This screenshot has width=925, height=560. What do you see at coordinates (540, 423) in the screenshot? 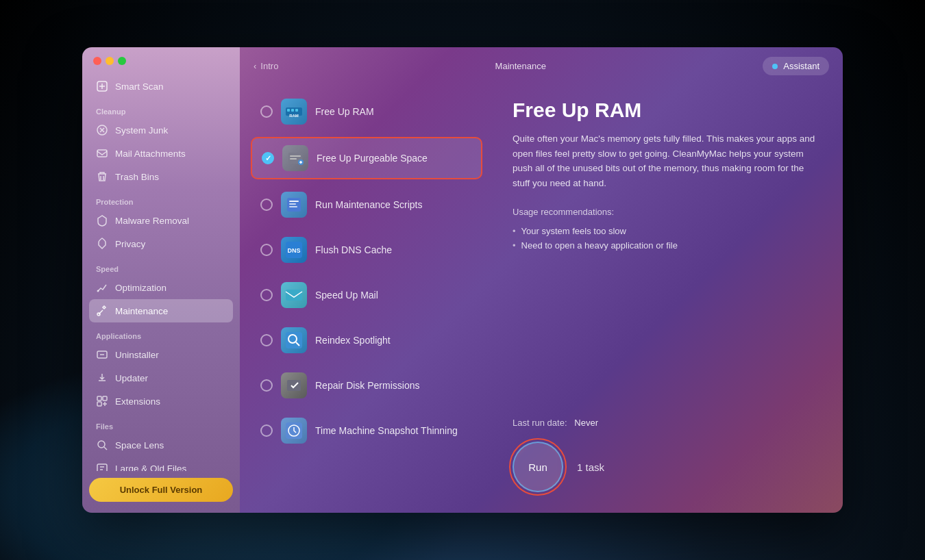
I see `last-run-label: Last run date:` at bounding box center [540, 423].